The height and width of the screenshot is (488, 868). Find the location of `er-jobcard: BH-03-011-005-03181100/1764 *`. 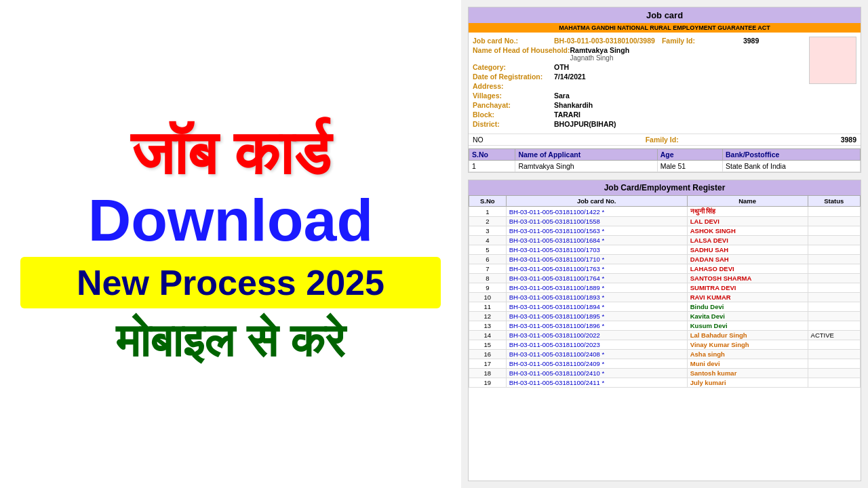

er-jobcard: BH-03-011-005-03181100/1764 * is located at coordinates (597, 279).